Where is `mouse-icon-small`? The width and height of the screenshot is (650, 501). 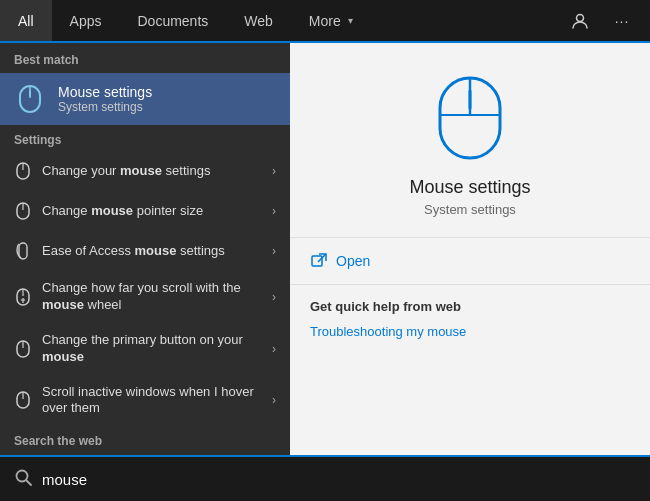
mouse-icon-small is located at coordinates (30, 99).